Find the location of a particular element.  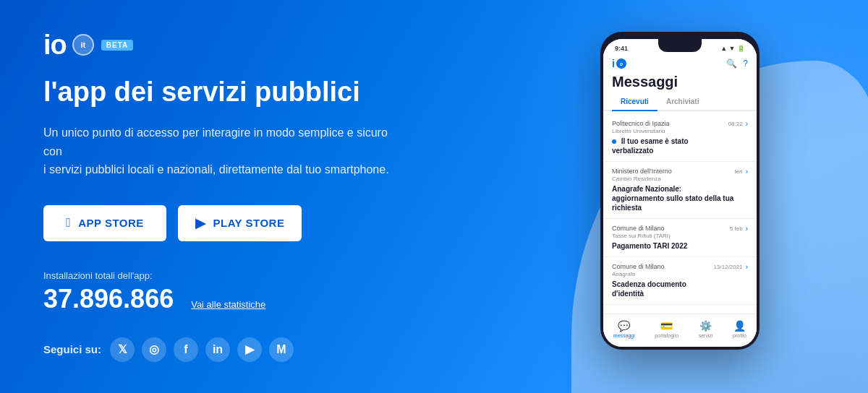

app-title: Messaggi is located at coordinates (680, 81).